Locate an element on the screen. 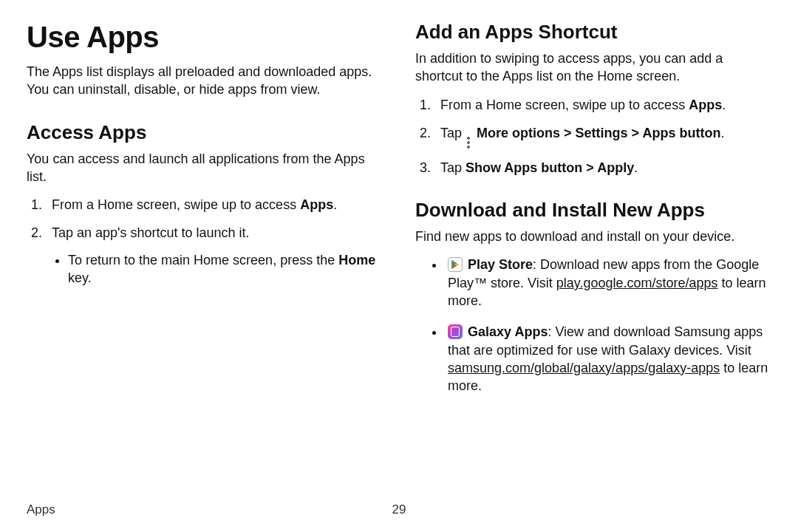 The width and height of the screenshot is (798, 532). heading-access-apps: Access Apps is located at coordinates (205, 133).